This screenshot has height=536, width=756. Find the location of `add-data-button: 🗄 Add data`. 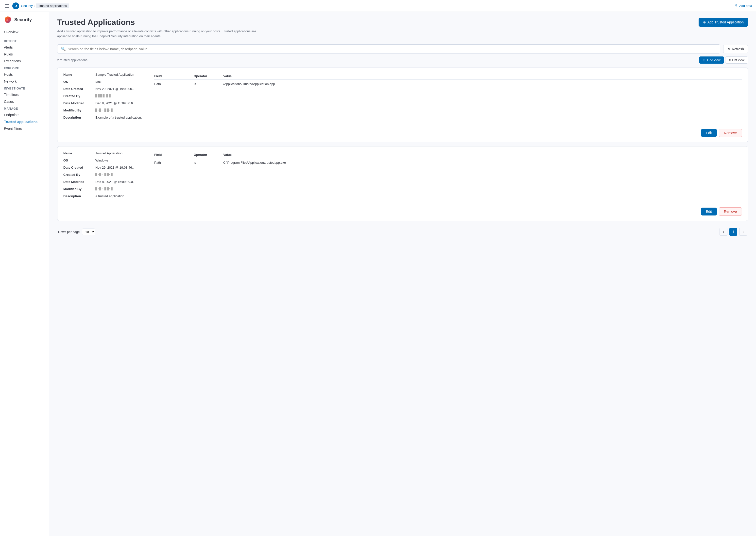

add-data-button: 🗄 Add data is located at coordinates (743, 6).